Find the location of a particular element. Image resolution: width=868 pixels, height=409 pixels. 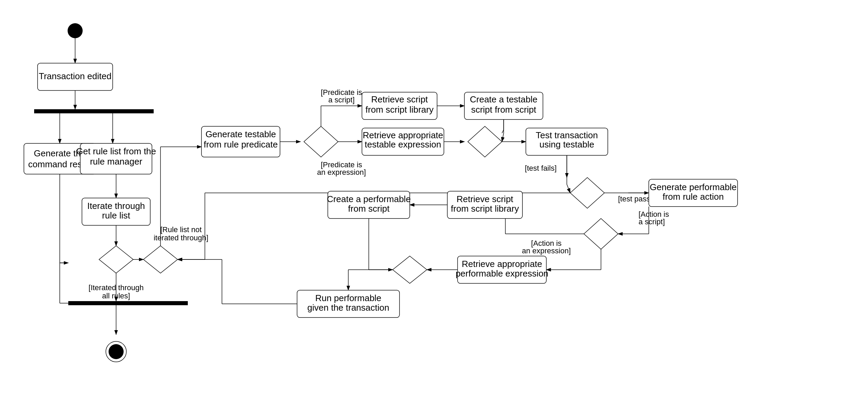

pred-expr-label2: an expression] is located at coordinates (341, 172).